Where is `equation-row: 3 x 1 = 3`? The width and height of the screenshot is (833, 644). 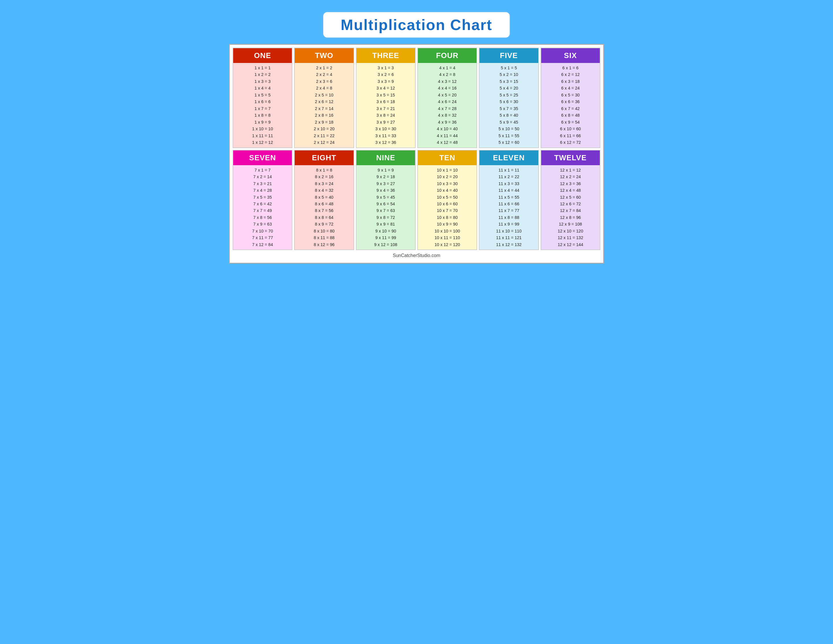 equation-row: 3 x 1 = 3 is located at coordinates (386, 68).